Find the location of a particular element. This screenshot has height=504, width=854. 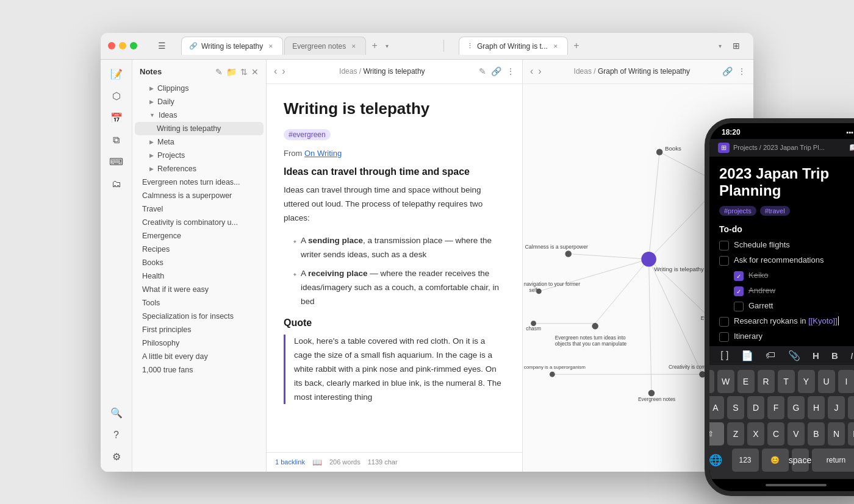

graph-more-icon: ⋮ is located at coordinates (742, 71).